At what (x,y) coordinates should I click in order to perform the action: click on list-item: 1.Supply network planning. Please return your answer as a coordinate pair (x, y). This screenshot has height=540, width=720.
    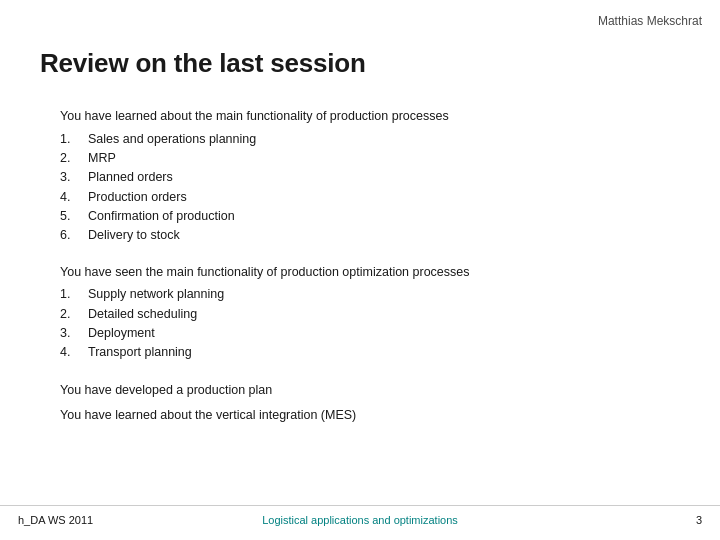
    Looking at the image, I should click on (370, 294).